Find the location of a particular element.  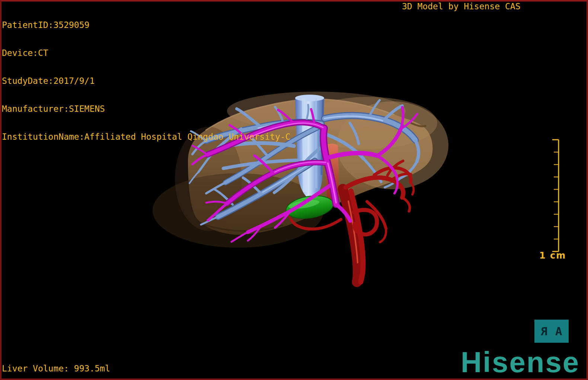

model-title: 3D Model by Hisense CAS is located at coordinates (461, 7).